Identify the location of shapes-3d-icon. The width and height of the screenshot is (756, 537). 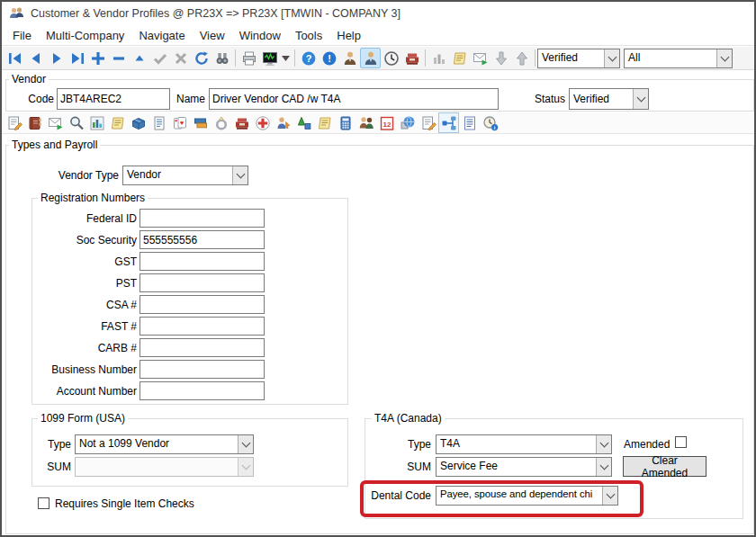
(304, 122).